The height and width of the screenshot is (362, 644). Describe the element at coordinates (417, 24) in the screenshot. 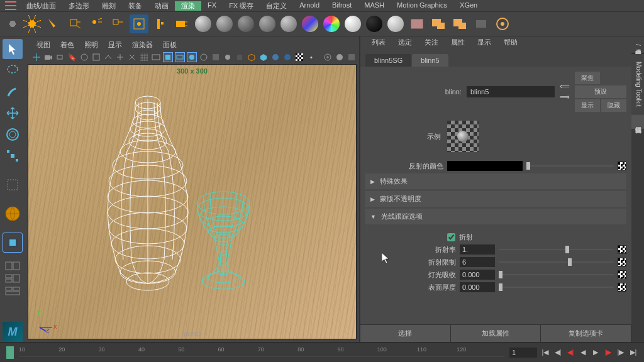

I see `render-1-icon` at that location.